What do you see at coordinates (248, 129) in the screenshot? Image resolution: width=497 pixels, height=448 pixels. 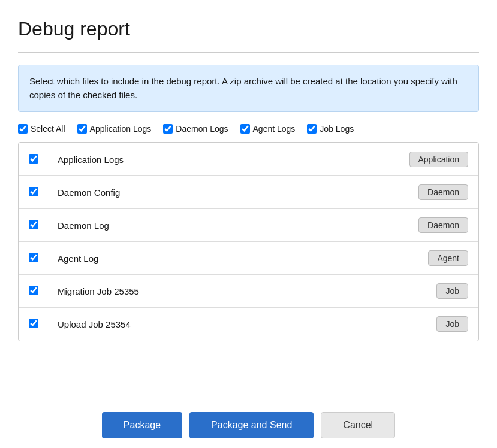 I see `filter-row: Select AllApplication LogsDaemon LogsAge…` at bounding box center [248, 129].